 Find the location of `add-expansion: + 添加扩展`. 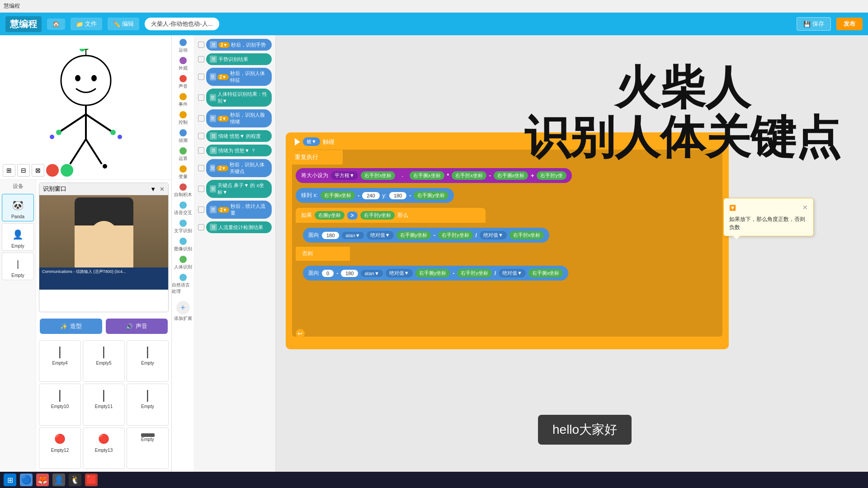

add-expansion: + 添加扩展 is located at coordinates (183, 311).